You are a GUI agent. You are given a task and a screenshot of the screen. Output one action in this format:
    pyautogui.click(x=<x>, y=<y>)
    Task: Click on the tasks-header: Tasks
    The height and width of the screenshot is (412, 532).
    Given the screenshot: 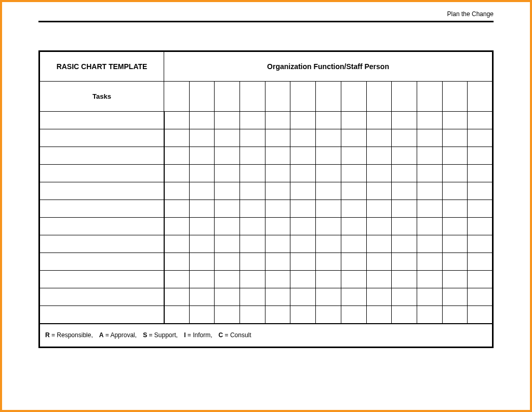 What is the action you would take?
    pyautogui.click(x=102, y=97)
    